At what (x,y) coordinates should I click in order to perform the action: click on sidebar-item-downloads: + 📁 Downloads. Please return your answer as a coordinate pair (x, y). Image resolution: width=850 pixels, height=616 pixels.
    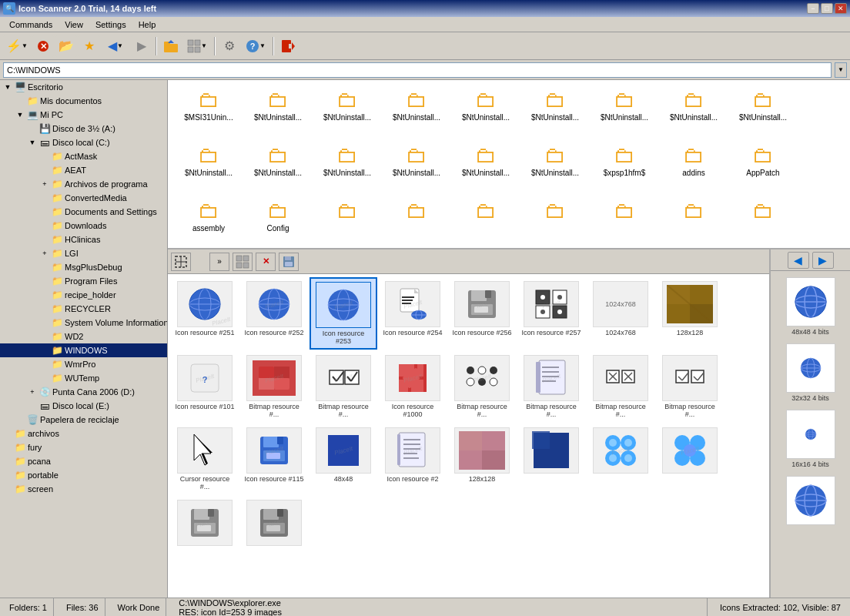
    Looking at the image, I should click on (83, 226).